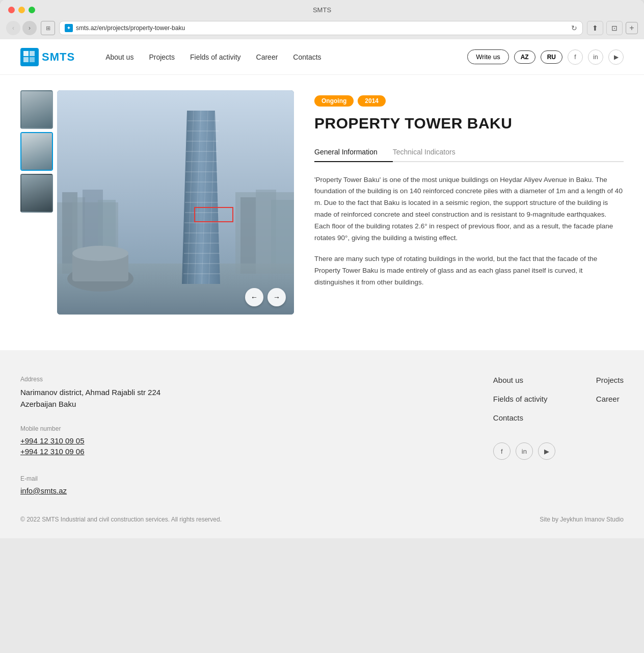 The image size is (644, 653). What do you see at coordinates (502, 451) in the screenshot?
I see `footer-facebook-icon: f` at bounding box center [502, 451].